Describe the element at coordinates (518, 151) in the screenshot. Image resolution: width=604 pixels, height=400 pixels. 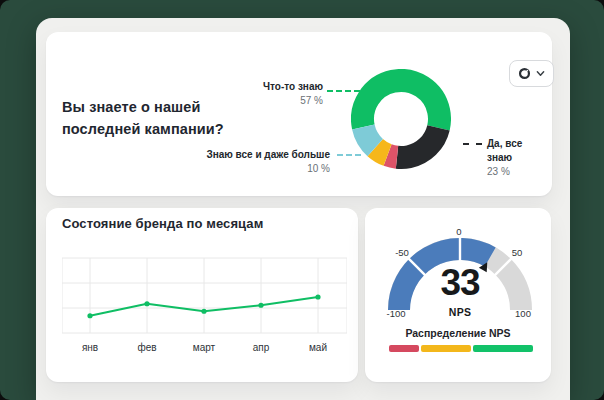
I see `donut-callout-label: Да, все знаю` at that location.